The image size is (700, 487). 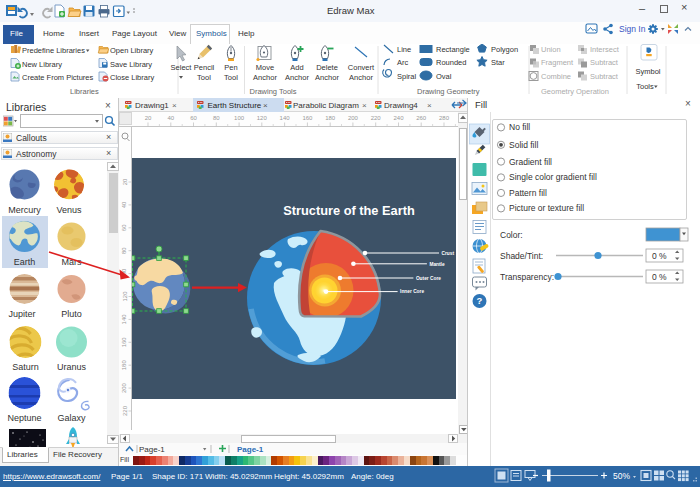 I want to click on svg-text: Earth, so click(x=25, y=262).